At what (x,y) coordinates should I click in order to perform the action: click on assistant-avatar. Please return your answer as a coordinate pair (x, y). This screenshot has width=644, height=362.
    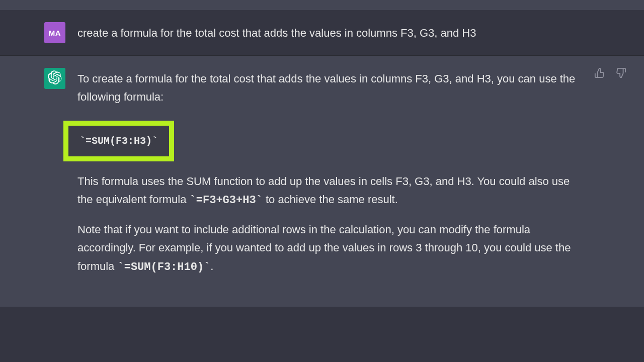
    Looking at the image, I should click on (55, 78).